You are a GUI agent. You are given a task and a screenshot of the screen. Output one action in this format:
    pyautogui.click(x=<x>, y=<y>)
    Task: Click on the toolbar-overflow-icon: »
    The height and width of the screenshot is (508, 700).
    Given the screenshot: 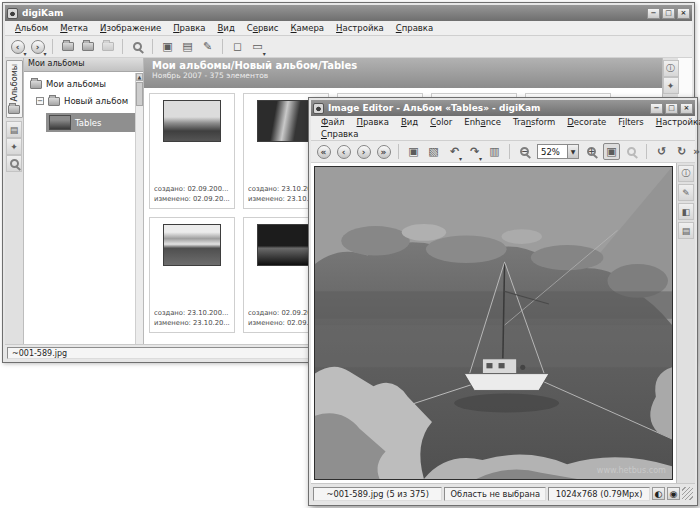 What is the action you would take?
    pyautogui.click(x=696, y=152)
    